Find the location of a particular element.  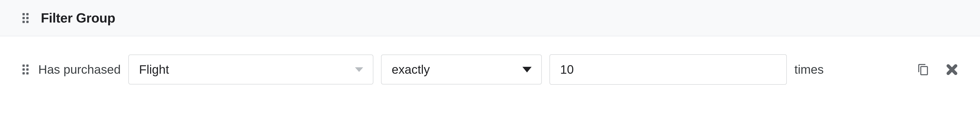

operator-select-wrapper: exactly is located at coordinates (461, 69).